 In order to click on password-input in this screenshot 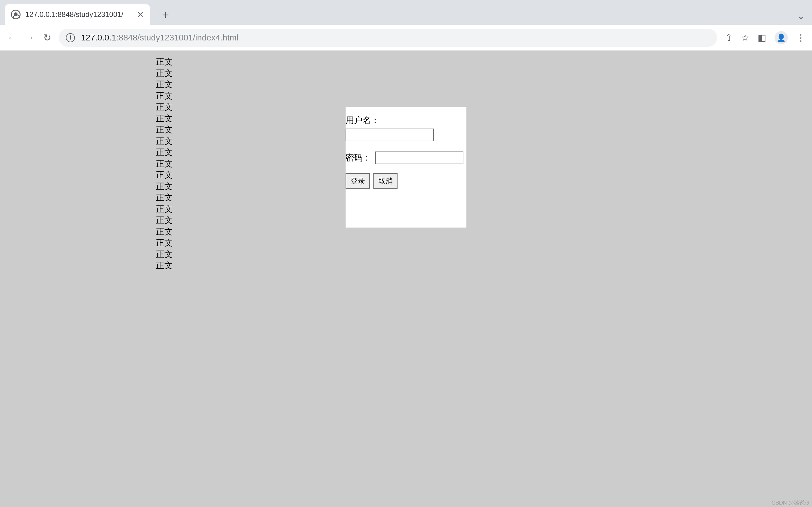, I will do `click(419, 158)`.